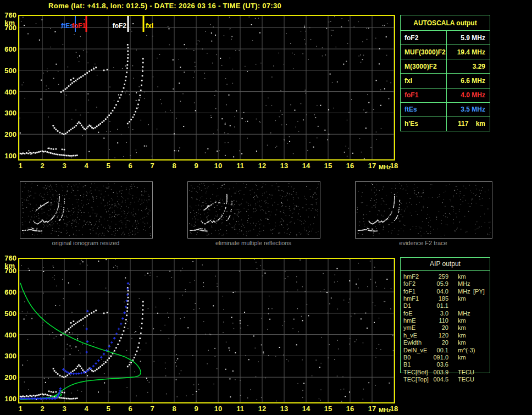 Image resolution: width=532 pixels, height=415 pixels. I want to click on parameter-value: [PY], so click(479, 291).